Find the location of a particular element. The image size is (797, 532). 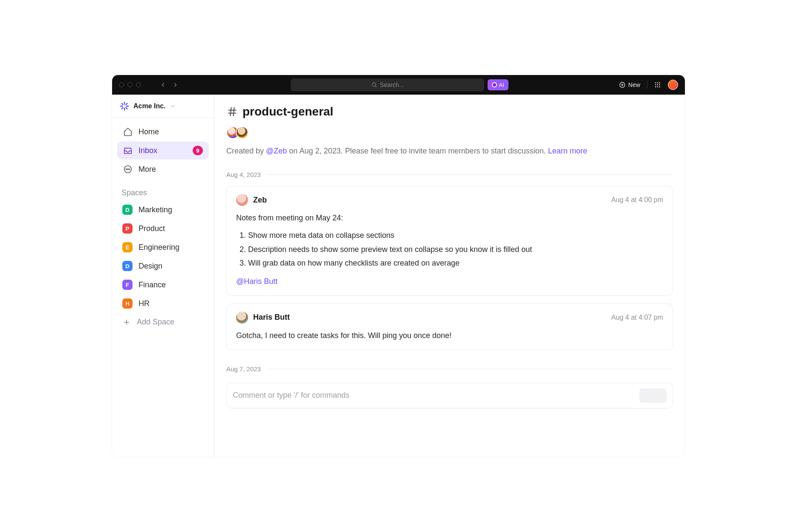

sidebar: Acme Inc. Home Inbox 9 More Spaces is located at coordinates (163, 276).